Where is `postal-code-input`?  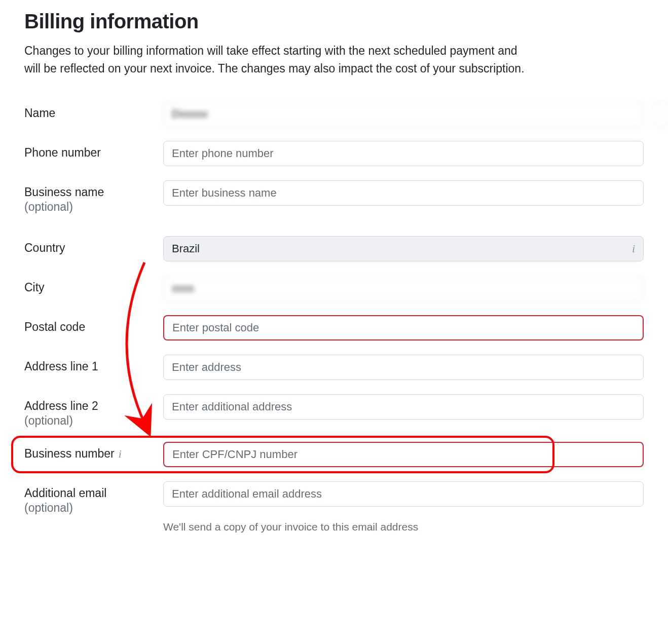 postal-code-input is located at coordinates (403, 328).